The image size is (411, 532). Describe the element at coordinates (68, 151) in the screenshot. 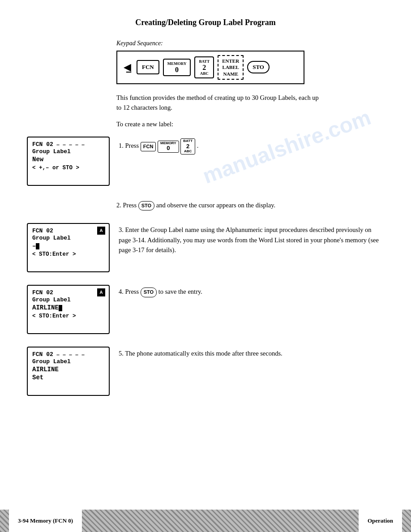

I see `lcd-subtitle-1: Group Label` at that location.